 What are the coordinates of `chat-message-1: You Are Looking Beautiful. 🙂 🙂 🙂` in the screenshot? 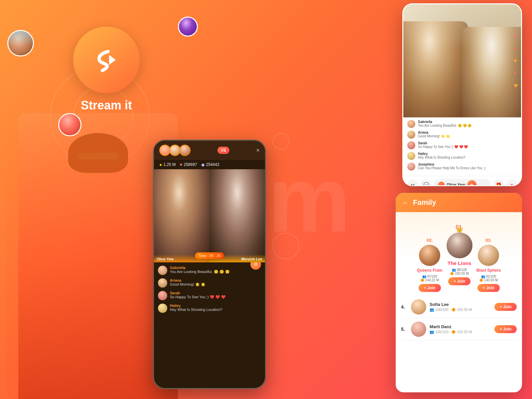 It's located at (200, 272).